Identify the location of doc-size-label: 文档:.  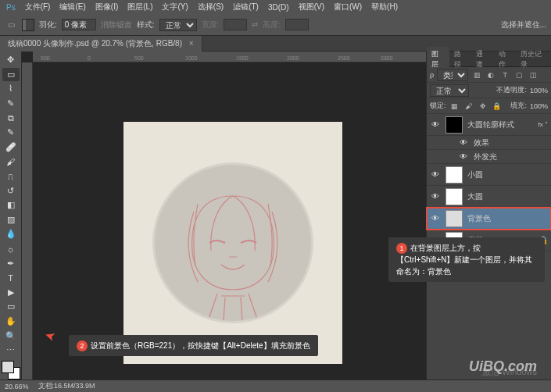
(47, 386).